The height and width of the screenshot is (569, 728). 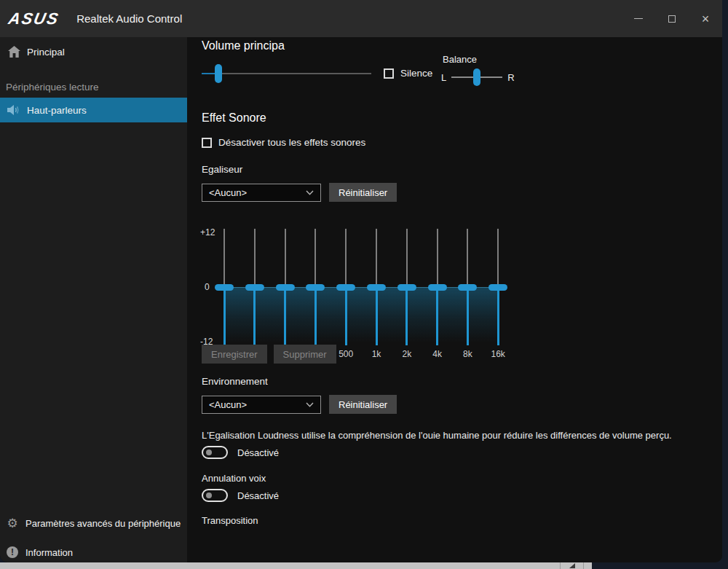 I want to click on minimize-icon, so click(x=638, y=19).